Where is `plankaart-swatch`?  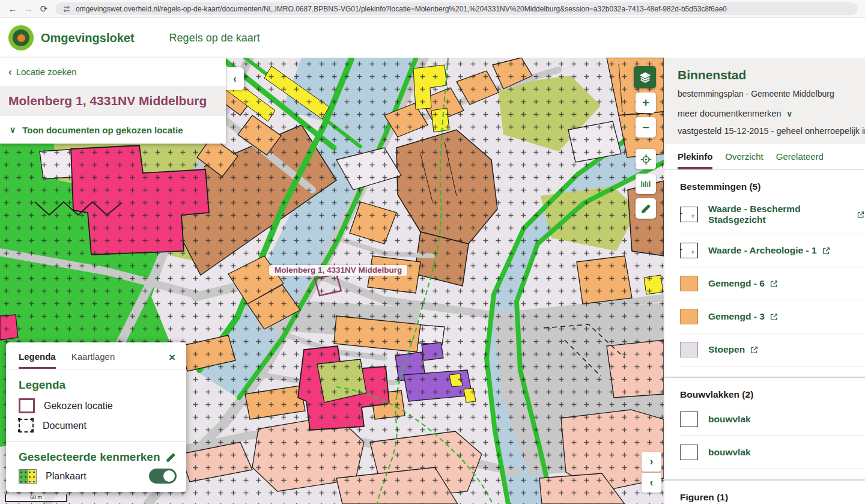 plankaart-swatch is located at coordinates (28, 476).